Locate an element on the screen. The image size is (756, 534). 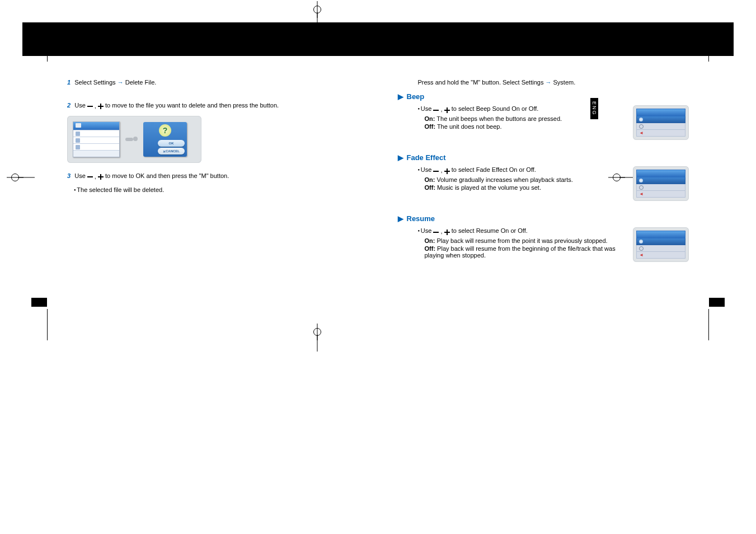
step-3-text-a: Use is located at coordinates (81, 176).